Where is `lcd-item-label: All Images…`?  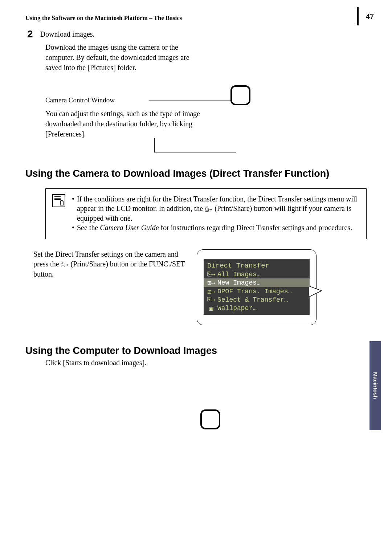 lcd-item-label: All Images… is located at coordinates (239, 274).